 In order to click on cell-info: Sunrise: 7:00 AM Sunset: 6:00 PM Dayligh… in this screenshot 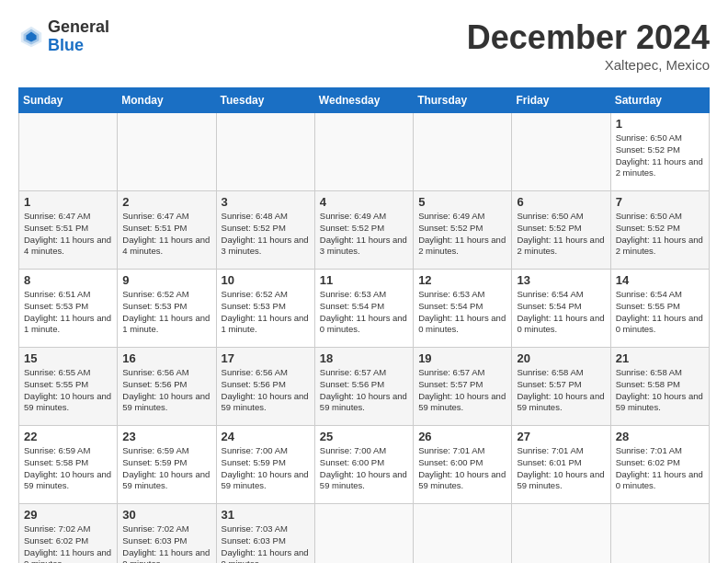, I will do `click(364, 469)`.